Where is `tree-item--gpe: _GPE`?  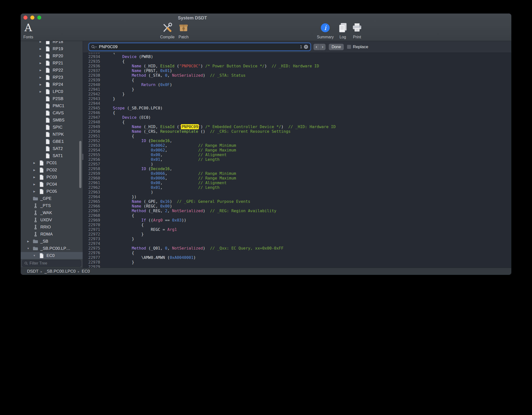
tree-item--gpe: _GPE is located at coordinates (52, 199).